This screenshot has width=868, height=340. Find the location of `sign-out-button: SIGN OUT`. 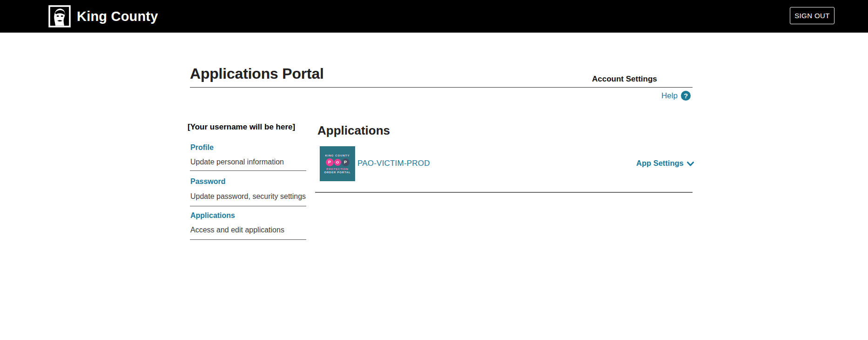

sign-out-button: SIGN OUT is located at coordinates (812, 16).